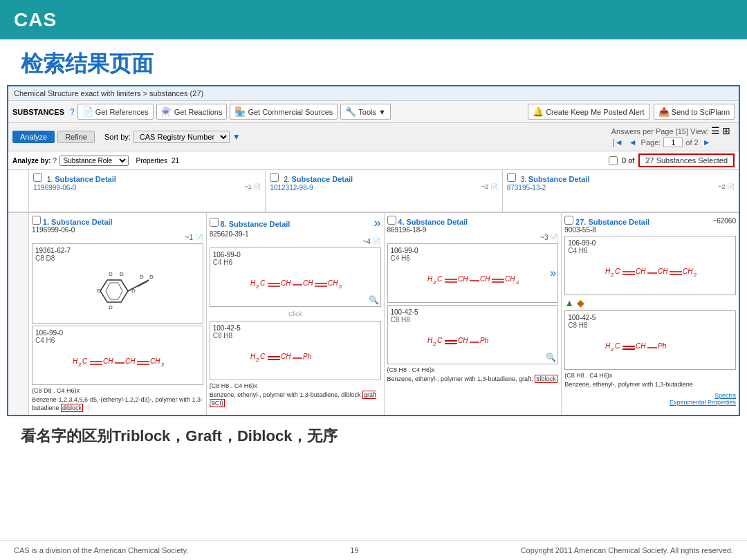 Image resolution: width=747 pixels, height=560 pixels. Describe the element at coordinates (633, 142) in the screenshot. I see `prev-page-button: ◄` at that location.